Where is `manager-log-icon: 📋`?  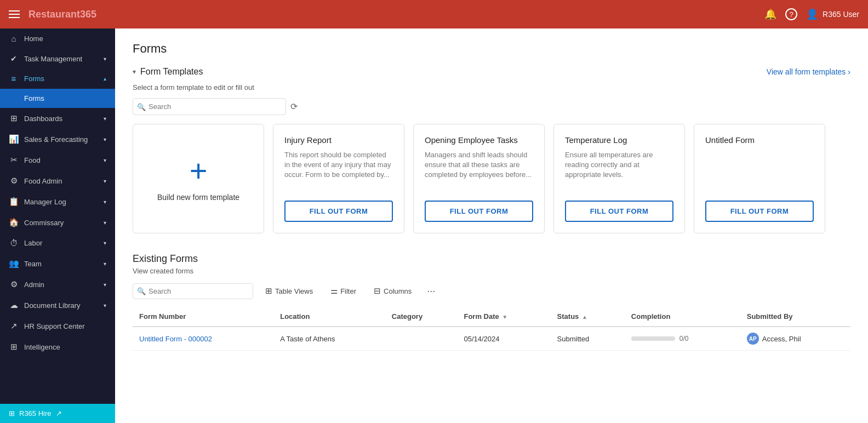 manager-log-icon: 📋 is located at coordinates (14, 202).